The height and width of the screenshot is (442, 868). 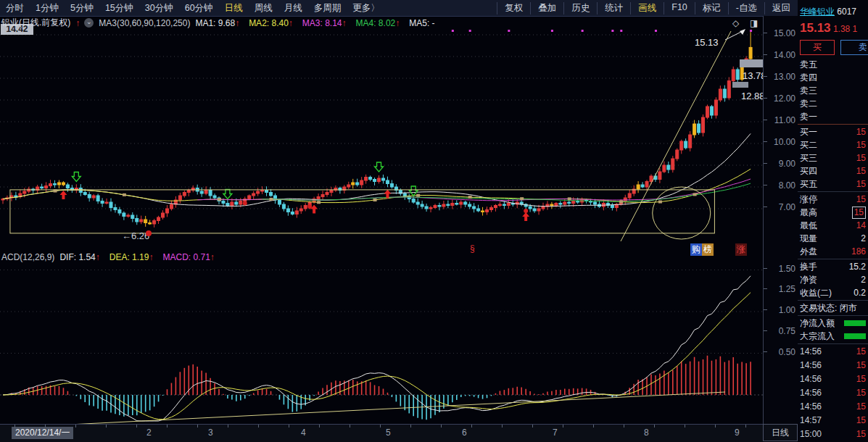 I want to click on tick-row: 15:0015, so click(x=832, y=435).